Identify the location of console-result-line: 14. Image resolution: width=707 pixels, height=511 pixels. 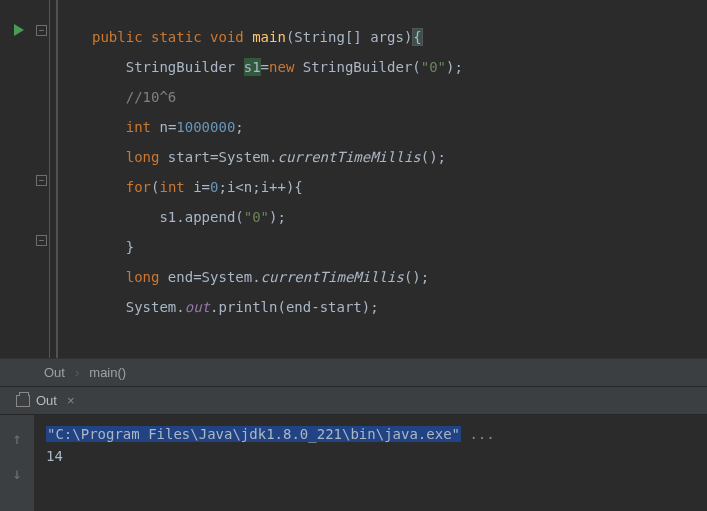
(370, 456).